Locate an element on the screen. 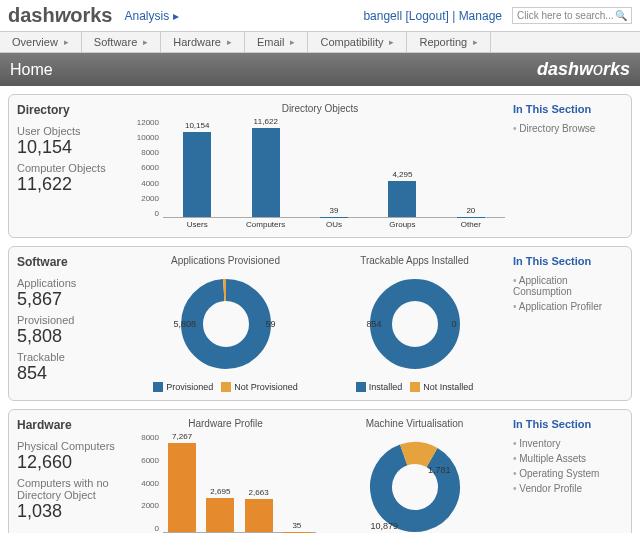 This screenshot has width=640, height=533. link-multiple-assets: Multiple Assets is located at coordinates (568, 458).